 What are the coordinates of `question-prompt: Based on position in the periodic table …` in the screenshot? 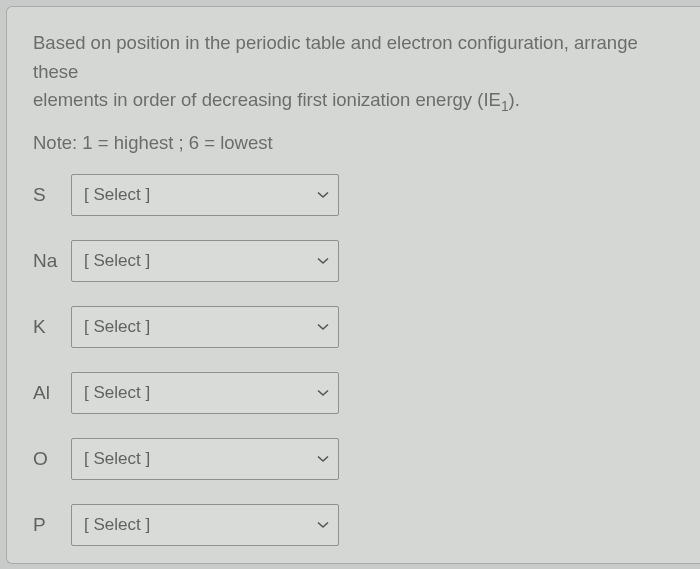 It's located at (354, 74).